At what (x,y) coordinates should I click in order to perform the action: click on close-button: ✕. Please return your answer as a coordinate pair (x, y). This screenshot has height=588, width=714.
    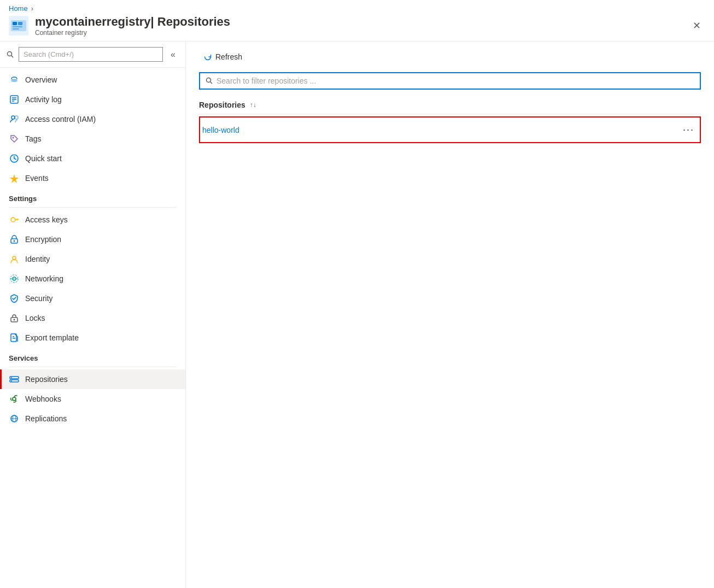
    Looking at the image, I should click on (697, 26).